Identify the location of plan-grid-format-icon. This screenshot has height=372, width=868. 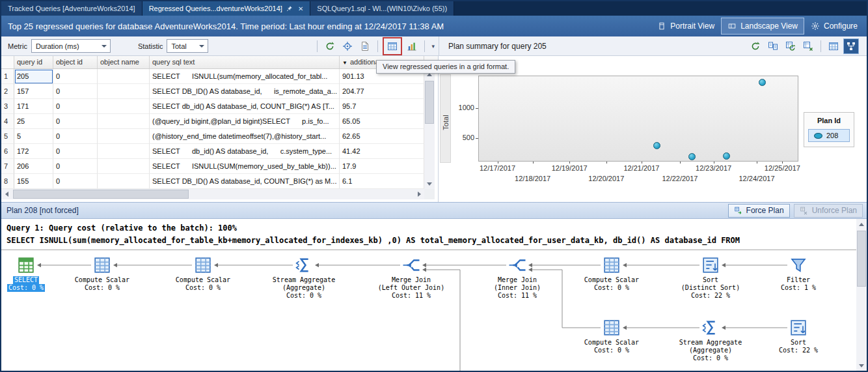
(834, 46).